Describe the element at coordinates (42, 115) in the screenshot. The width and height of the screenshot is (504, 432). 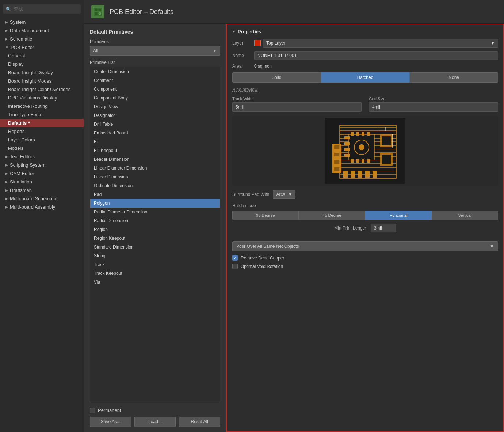
I see `sidebar-item-true-type-fonts: True Type Fonts` at that location.